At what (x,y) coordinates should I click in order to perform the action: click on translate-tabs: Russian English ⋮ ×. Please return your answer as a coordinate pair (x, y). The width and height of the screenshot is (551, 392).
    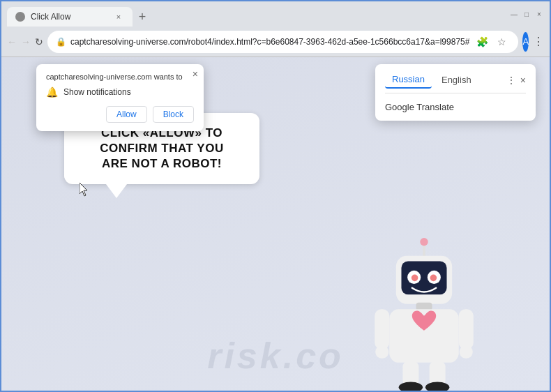
    Looking at the image, I should click on (455, 82).